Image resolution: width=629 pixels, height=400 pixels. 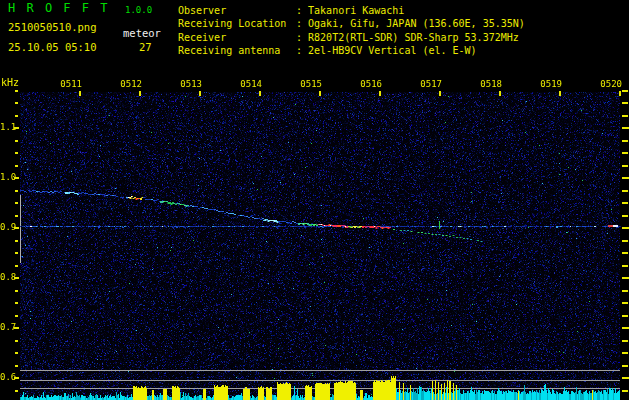 I want to click on output-filename: 2510050510.png, so click(x=52, y=27).